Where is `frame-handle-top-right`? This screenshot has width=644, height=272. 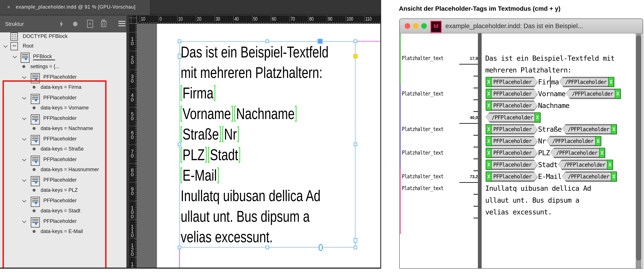 frame-handle-top-right is located at coordinates (356, 41).